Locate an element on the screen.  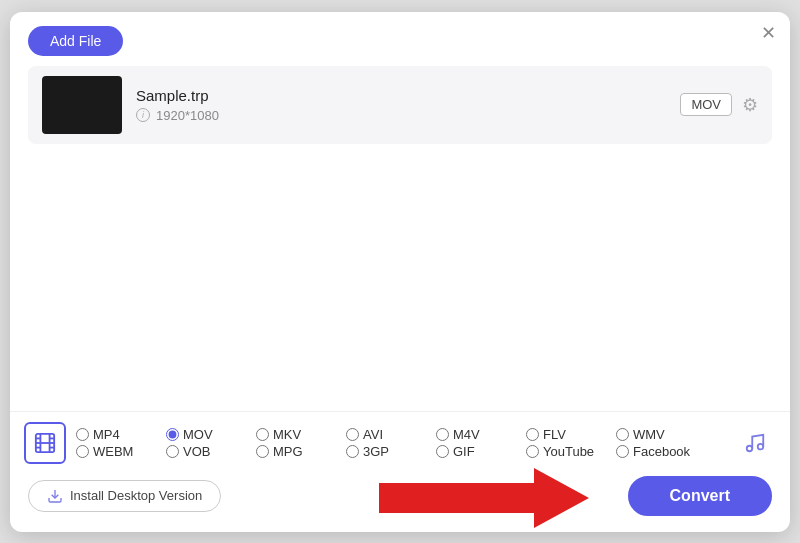
gear-icon: ⚙ is located at coordinates (750, 105).